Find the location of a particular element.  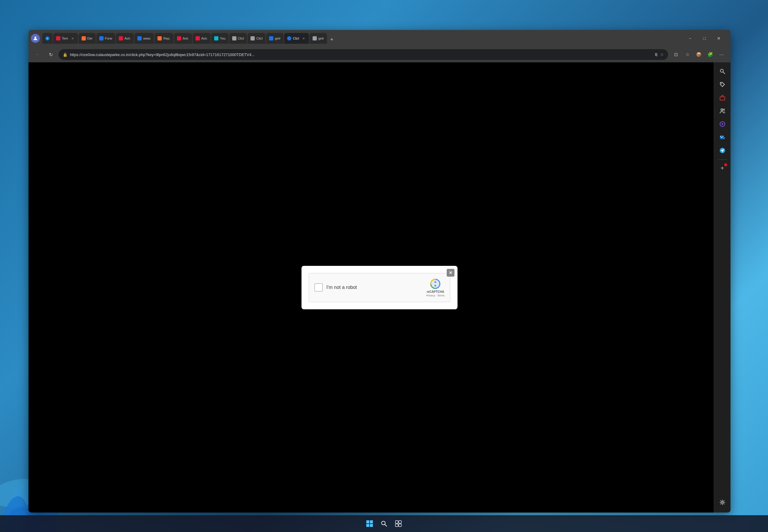

sidebar-people-button is located at coordinates (722, 111).